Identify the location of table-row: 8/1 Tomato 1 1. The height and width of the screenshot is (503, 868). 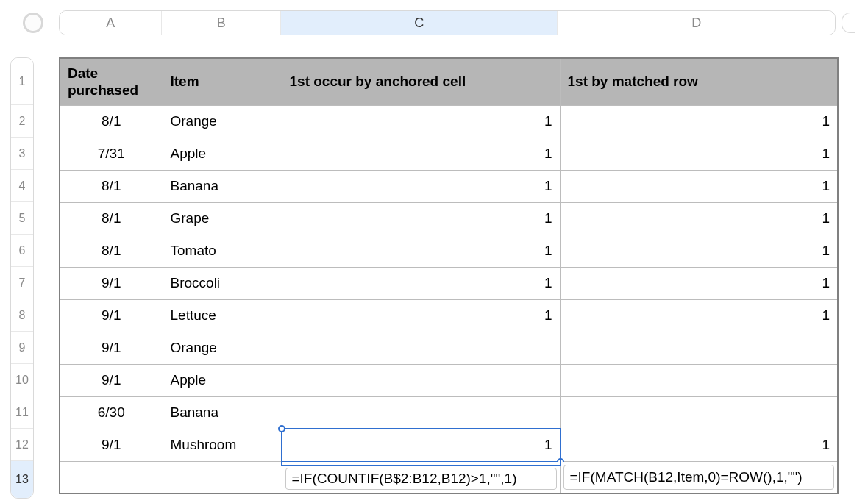
(449, 251).